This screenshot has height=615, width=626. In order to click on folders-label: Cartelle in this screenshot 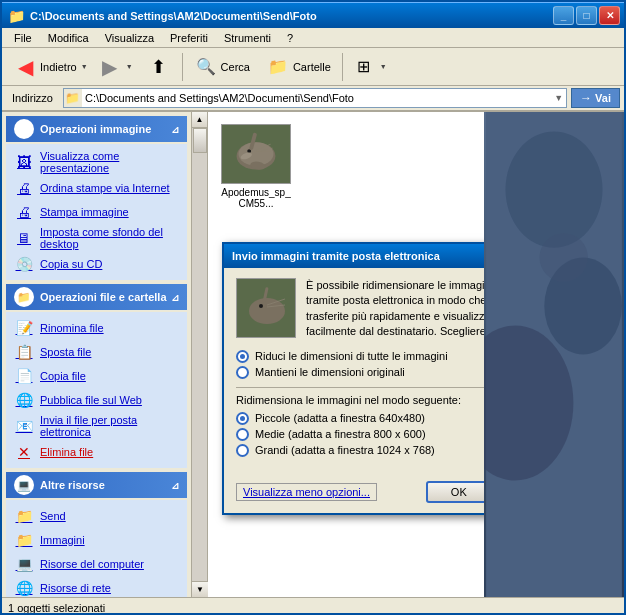, I will do `click(312, 67)`.